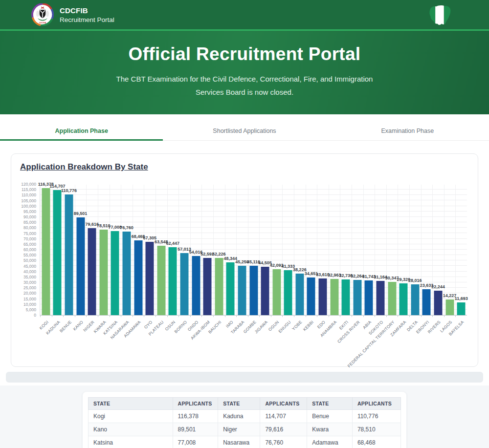 The image size is (489, 448). Describe the element at coordinates (392, 299) in the screenshot. I see `bar-federal-capital-territory` at that location.